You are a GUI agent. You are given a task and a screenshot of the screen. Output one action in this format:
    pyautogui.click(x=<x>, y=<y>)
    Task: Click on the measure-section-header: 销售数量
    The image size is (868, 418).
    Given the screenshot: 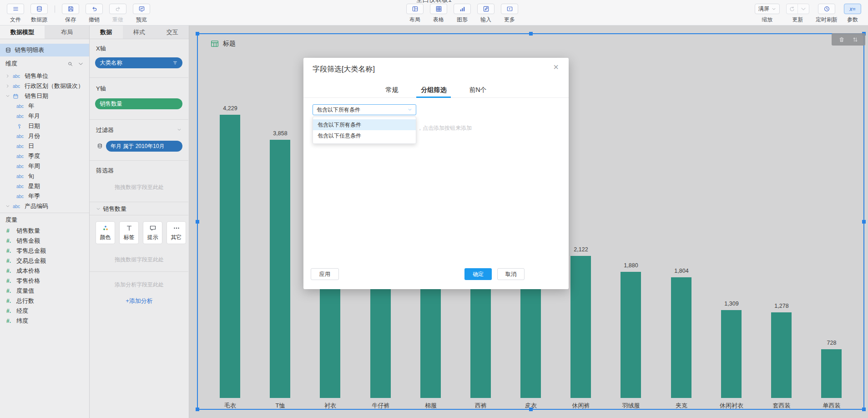 What is the action you would take?
    pyautogui.click(x=111, y=209)
    